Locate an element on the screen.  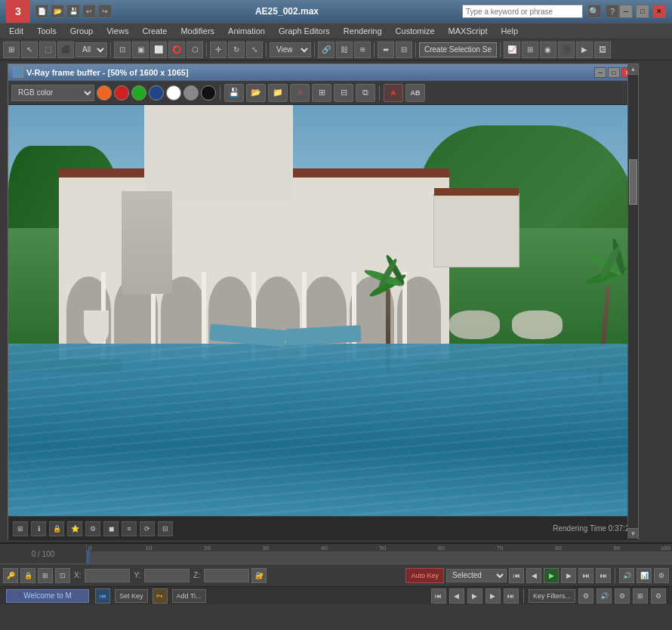
select-name-btn: ▣ is located at coordinates (140, 50).